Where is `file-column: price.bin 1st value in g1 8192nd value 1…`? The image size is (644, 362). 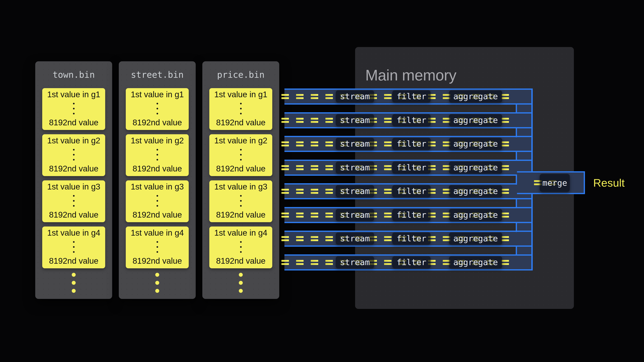
file-column: price.bin 1st value in g1 8192nd value 1… is located at coordinates (241, 180).